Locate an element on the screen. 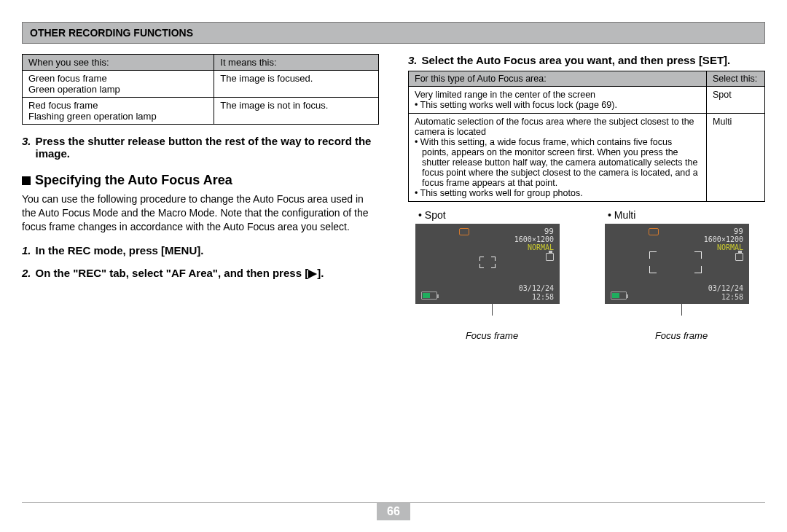 This screenshot has width=787, height=532. step-2: 2. On the "REC" tab, select "AF Area", a… is located at coordinates (200, 273).